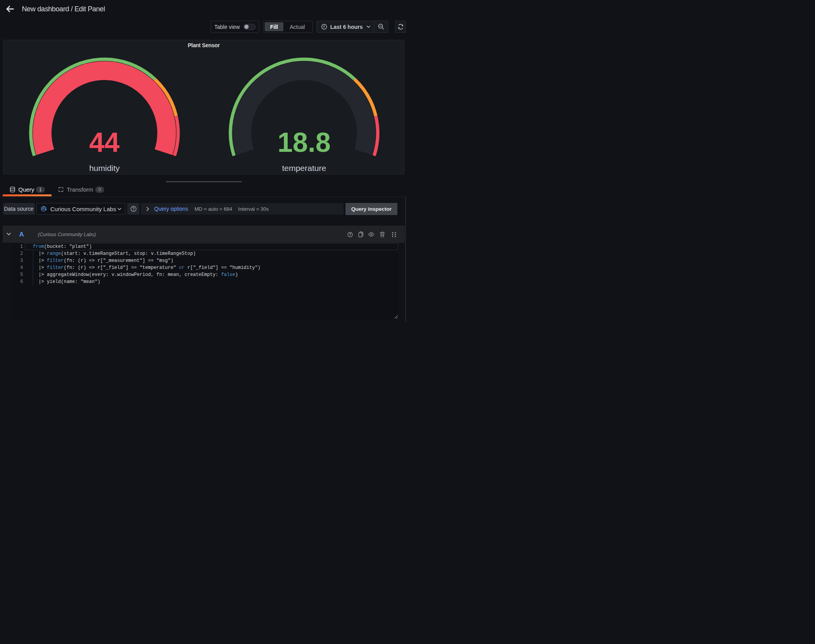 The image size is (815, 644). I want to click on svg-text: temperature, so click(304, 168).